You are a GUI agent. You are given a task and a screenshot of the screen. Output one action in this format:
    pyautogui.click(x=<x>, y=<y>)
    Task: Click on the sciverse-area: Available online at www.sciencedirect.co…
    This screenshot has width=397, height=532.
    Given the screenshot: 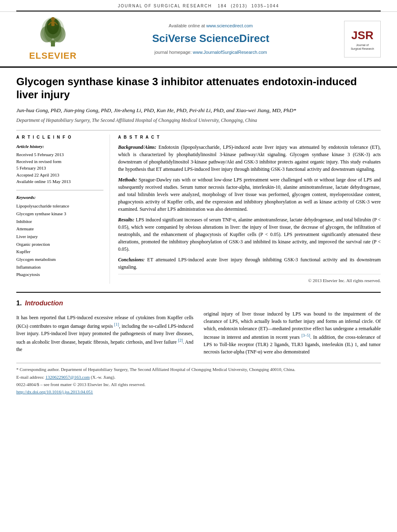 What is the action you would take?
    pyautogui.click(x=211, y=39)
    